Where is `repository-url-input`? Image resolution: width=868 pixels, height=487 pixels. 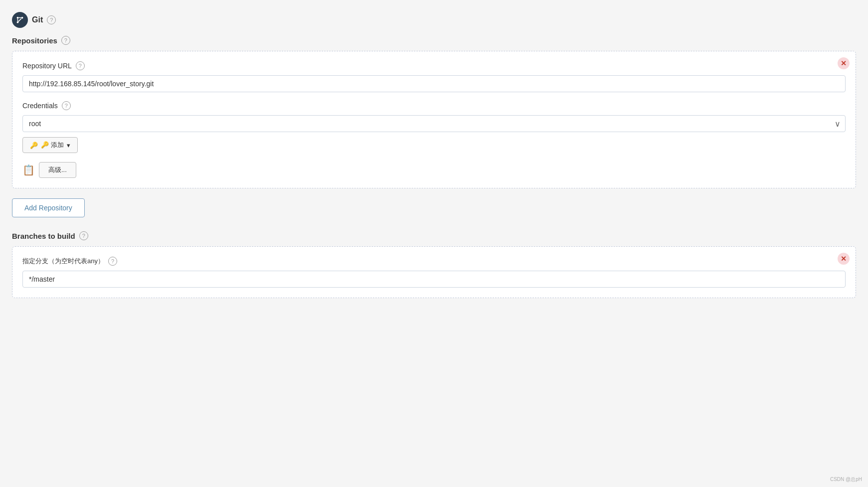
repository-url-input is located at coordinates (434, 84).